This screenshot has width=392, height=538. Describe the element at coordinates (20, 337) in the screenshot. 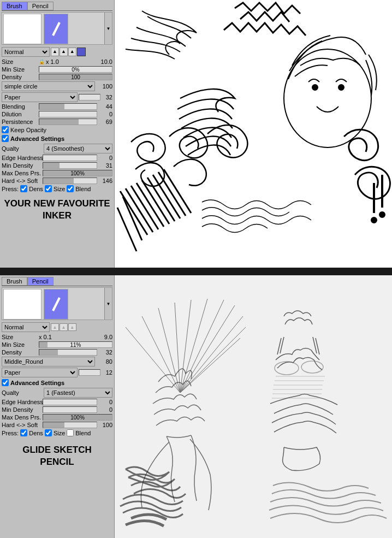

I see `size-label-2: Size` at that location.